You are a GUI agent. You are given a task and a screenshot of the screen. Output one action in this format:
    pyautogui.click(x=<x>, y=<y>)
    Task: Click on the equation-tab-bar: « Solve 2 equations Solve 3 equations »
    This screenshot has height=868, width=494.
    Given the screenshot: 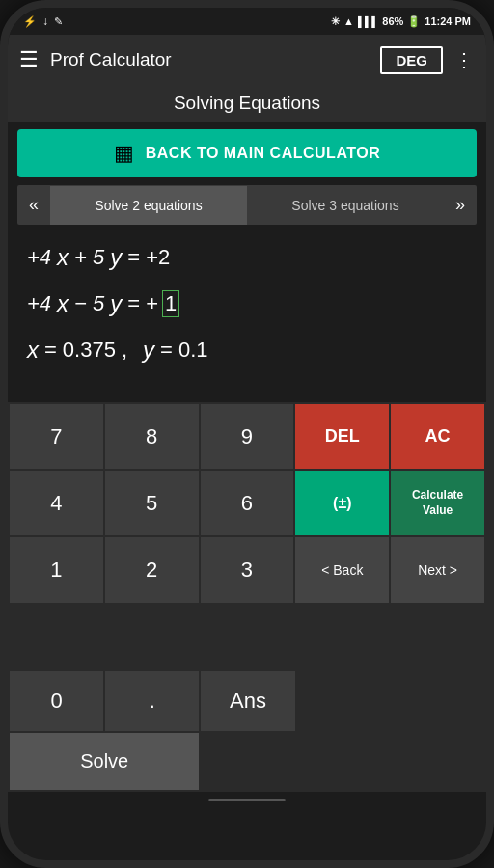 What is the action you would take?
    pyautogui.click(x=247, y=204)
    